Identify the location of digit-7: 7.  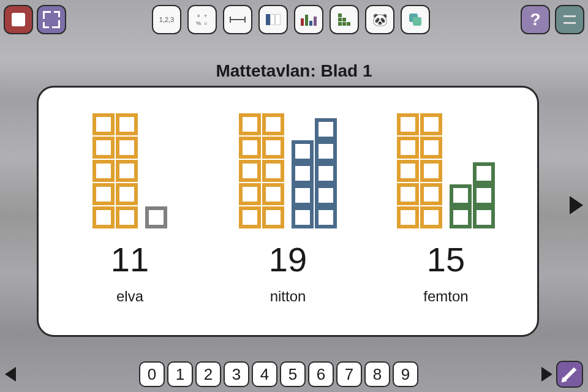
(349, 374).